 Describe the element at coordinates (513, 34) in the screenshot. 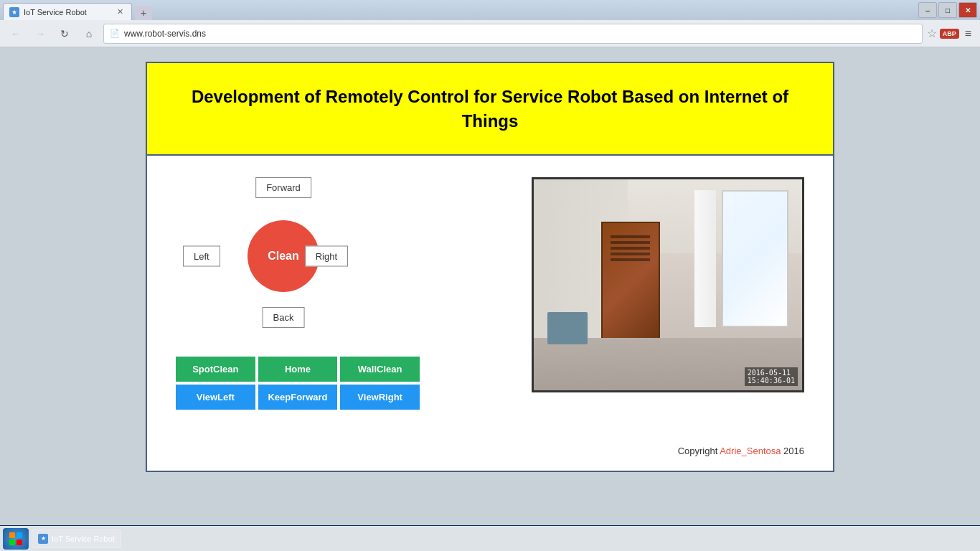

I see `address-bar: 📄 www.robot-servis.dns` at that location.